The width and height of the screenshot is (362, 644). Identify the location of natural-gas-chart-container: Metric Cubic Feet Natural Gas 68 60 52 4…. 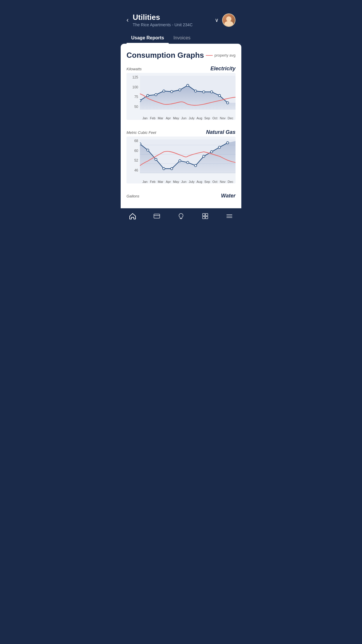
(181, 156).